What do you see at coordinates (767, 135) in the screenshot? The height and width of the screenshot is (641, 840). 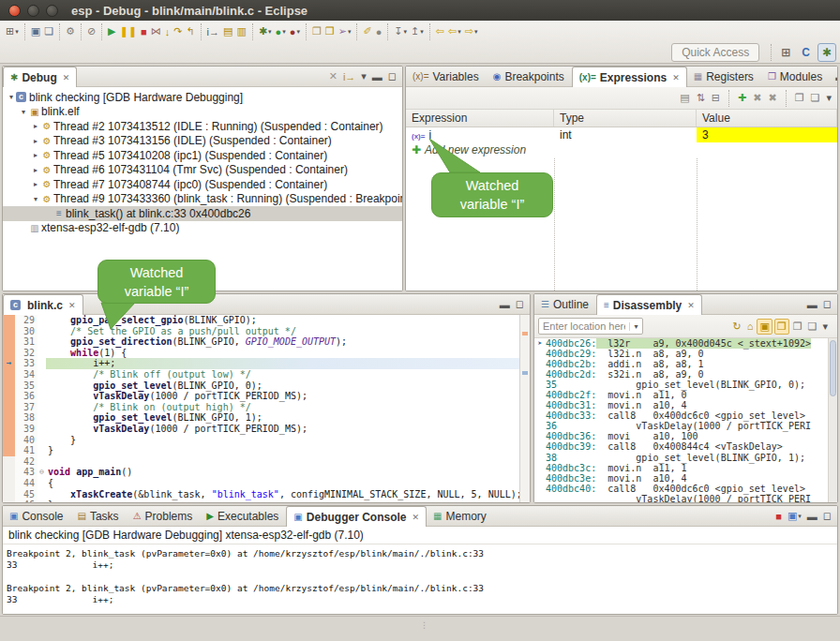 I see `expression-value-cell: 3` at bounding box center [767, 135].